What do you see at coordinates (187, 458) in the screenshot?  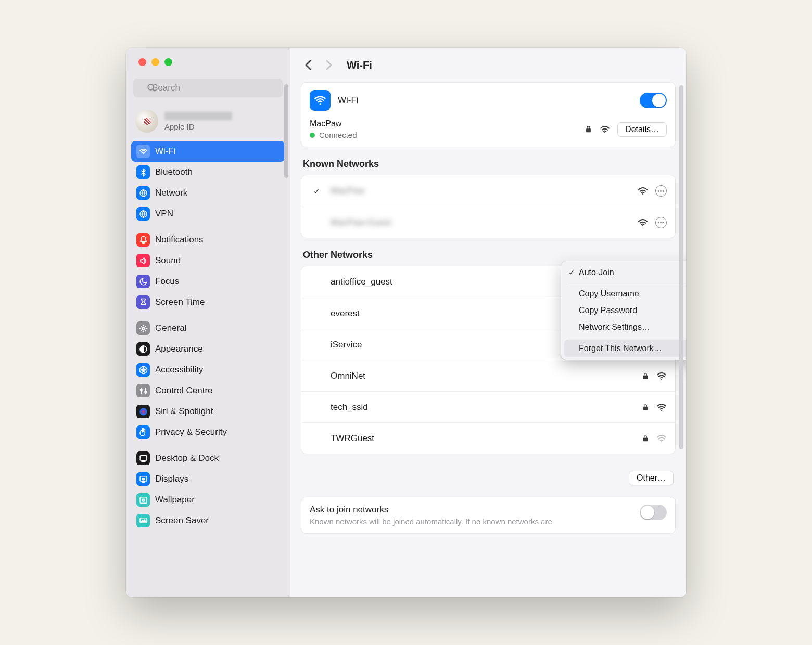 I see `sidebar-item-label: Desktop & Dock` at bounding box center [187, 458].